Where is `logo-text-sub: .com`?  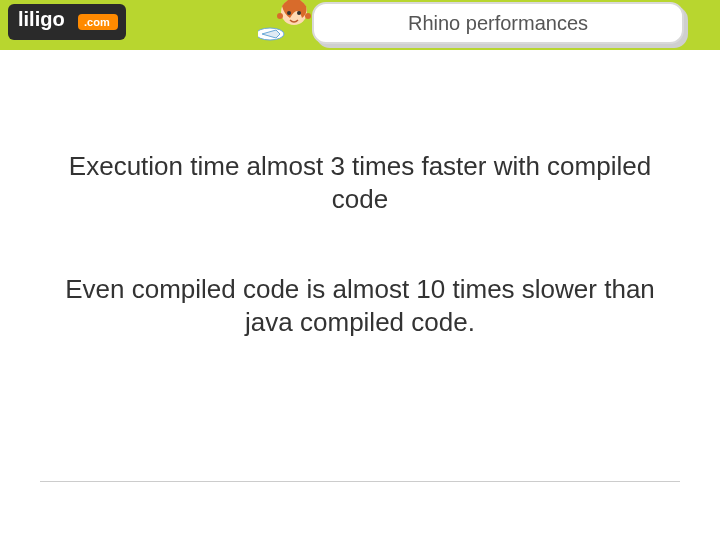
logo-text-sub: .com is located at coordinates (97, 22).